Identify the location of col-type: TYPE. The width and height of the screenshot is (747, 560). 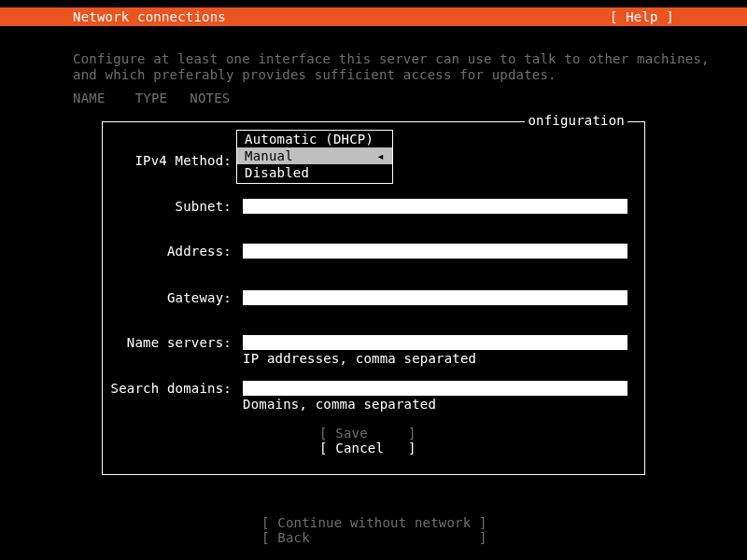
(159, 98).